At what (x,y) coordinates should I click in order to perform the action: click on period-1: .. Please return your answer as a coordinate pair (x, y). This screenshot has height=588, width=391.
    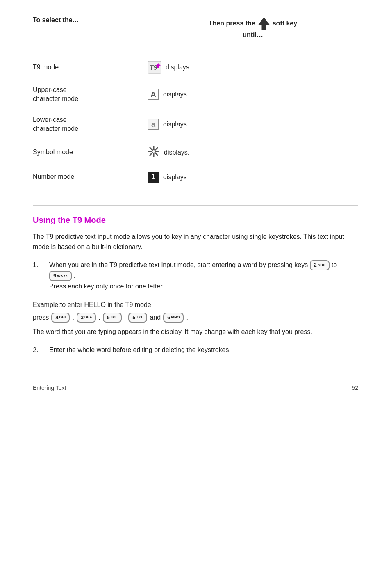
    Looking at the image, I should click on (187, 318).